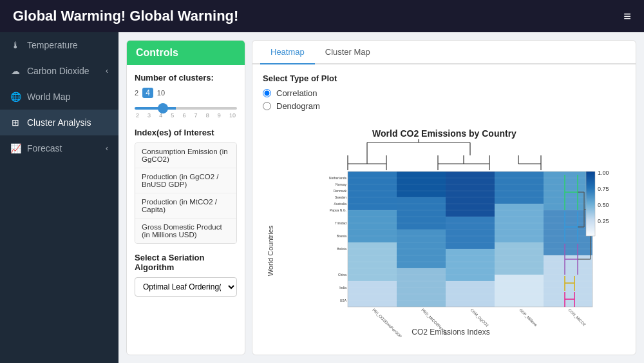  I want to click on index-section: Index(es) of Interest Consumption Emissi…, so click(185, 186).